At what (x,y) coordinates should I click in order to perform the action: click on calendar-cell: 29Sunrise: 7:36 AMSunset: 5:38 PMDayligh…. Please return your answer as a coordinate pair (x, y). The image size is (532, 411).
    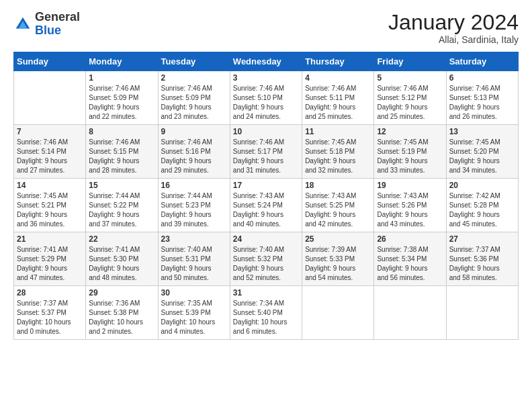
    Looking at the image, I should click on (122, 313).